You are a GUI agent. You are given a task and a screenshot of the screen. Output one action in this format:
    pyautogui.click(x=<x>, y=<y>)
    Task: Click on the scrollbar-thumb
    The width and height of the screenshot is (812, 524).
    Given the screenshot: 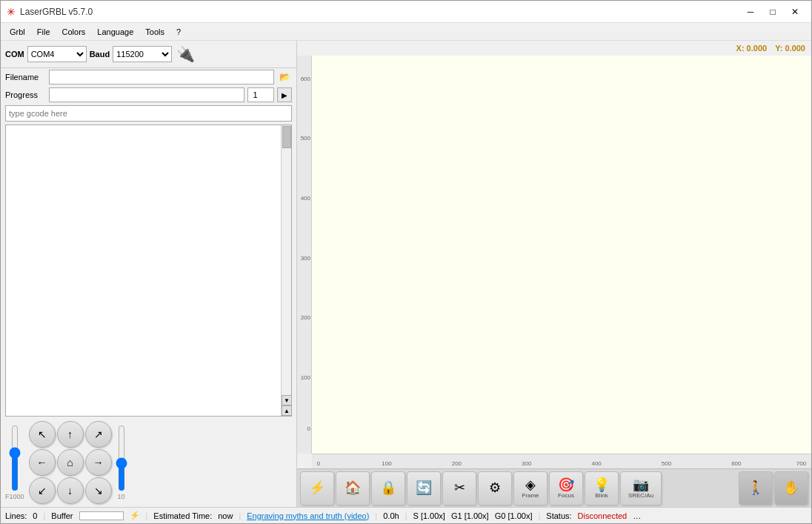 What is the action you would take?
    pyautogui.click(x=287, y=137)
    